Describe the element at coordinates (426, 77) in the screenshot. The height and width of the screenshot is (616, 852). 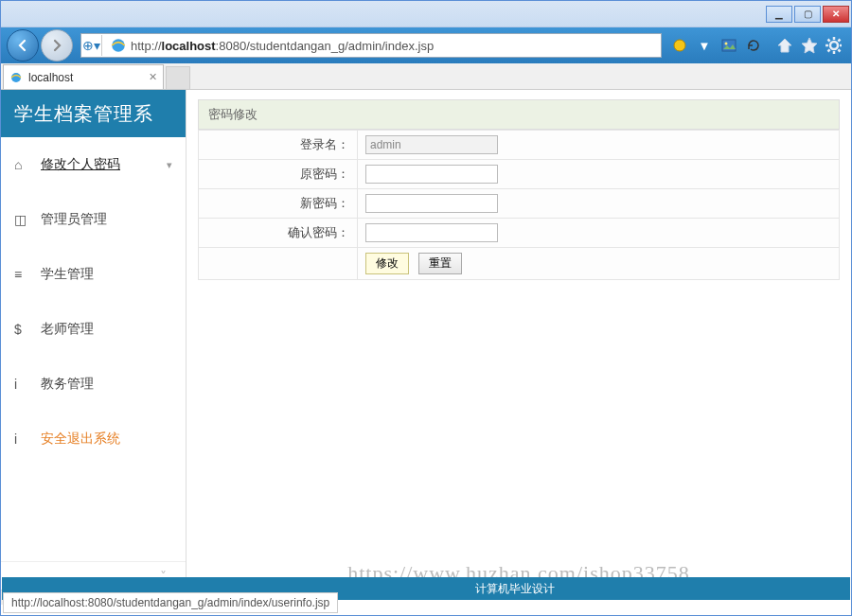
I see `tab-strip: localhost ✕` at that location.